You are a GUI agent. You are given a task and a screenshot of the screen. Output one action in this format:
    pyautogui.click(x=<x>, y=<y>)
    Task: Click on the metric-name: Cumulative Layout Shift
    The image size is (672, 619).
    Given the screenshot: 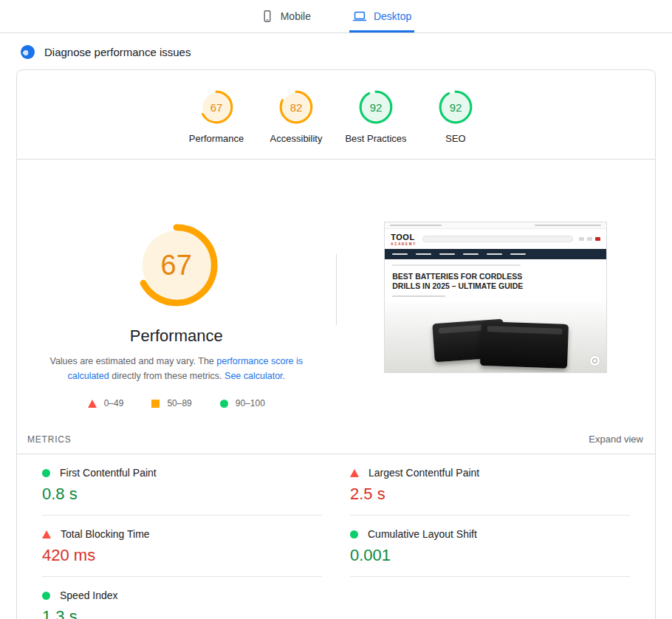 What is the action you would take?
    pyautogui.click(x=422, y=534)
    